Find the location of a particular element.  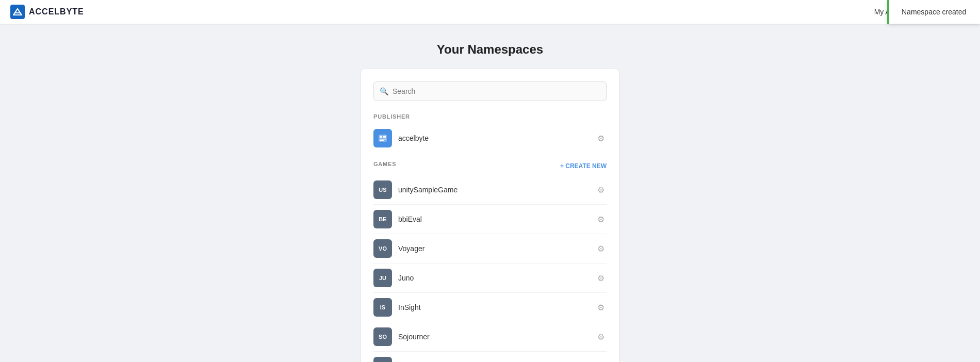

namespace-created-toast: Namespace created is located at coordinates (934, 12).